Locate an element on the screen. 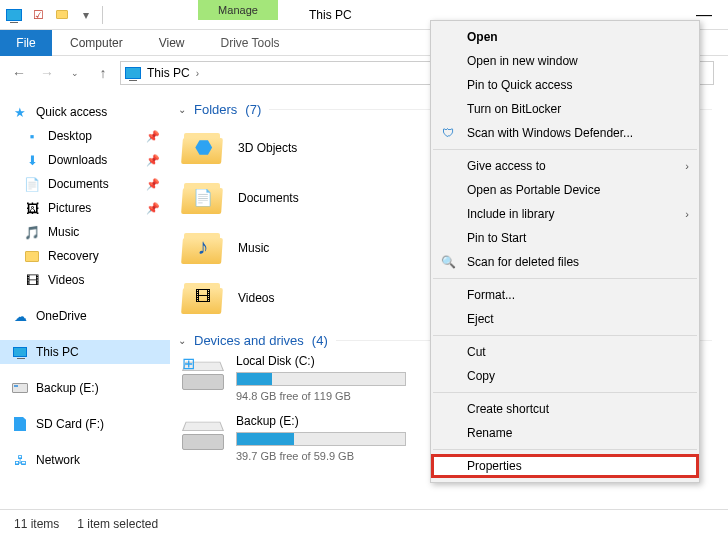 This screenshot has width=728, height=537. nav-backup-drive: Backup (E:) is located at coordinates (85, 388).